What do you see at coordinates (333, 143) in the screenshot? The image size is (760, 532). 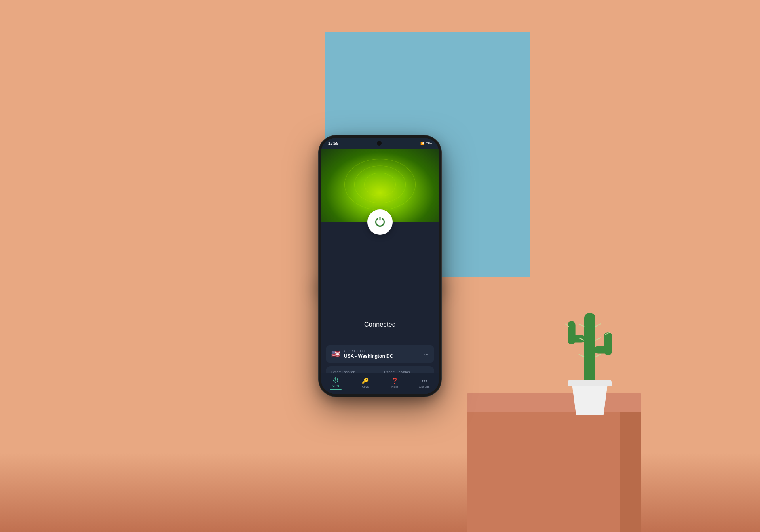 I see `status-time: 15:55` at bounding box center [333, 143].